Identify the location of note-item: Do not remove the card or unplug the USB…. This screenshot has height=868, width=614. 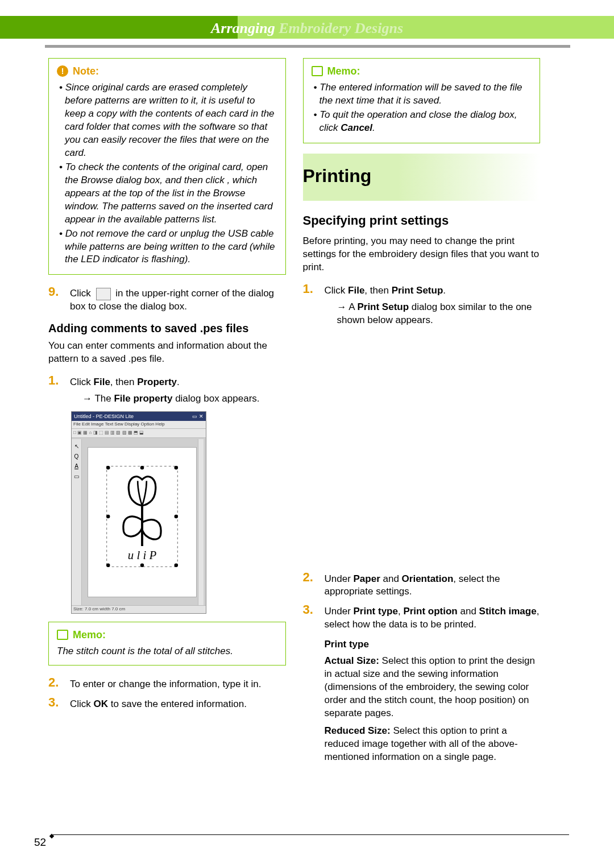
(168, 247).